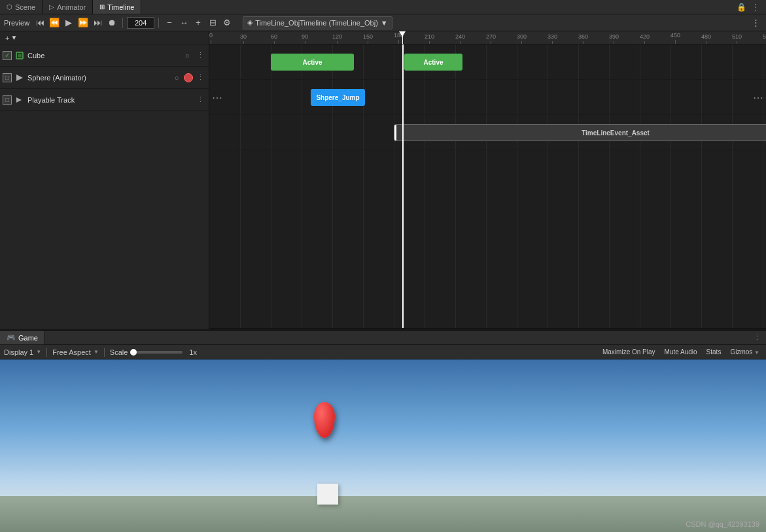  I want to click on playable-track-actions: ⋮, so click(200, 100).